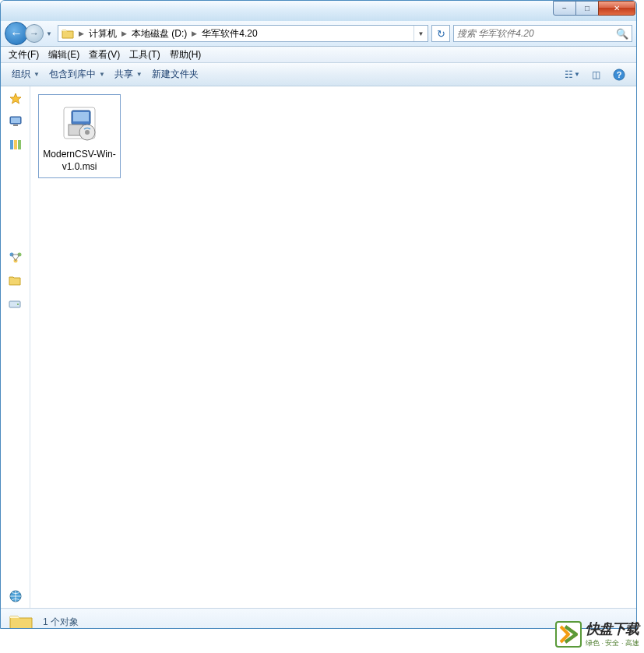  Describe the element at coordinates (229, 33) in the screenshot. I see `breadcrumb-folder: 华军软件4.20` at that location.